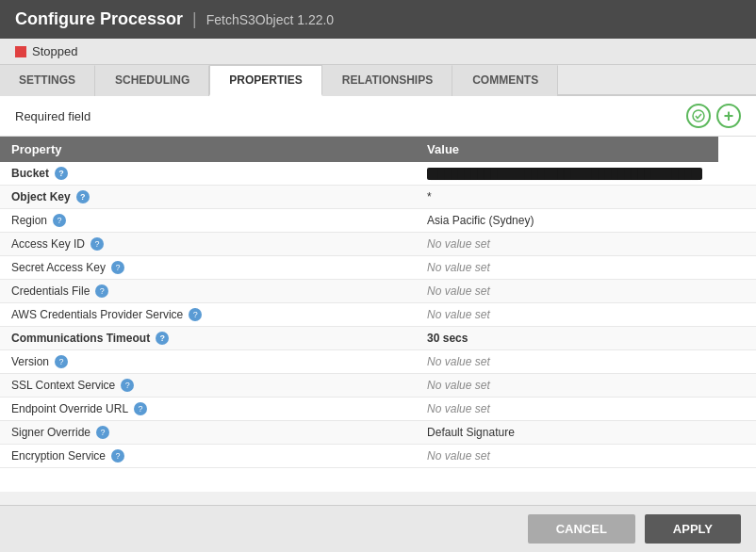 Image resolution: width=756 pixels, height=552 pixels. What do you see at coordinates (378, 268) in the screenshot?
I see `table-row: Secret Access Key?No value set` at bounding box center [378, 268].